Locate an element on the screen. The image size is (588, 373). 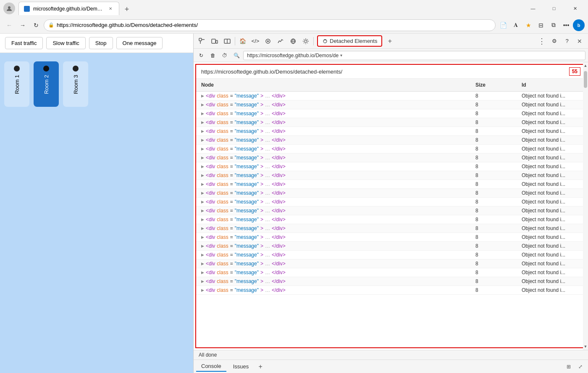
issues-tab: Issues is located at coordinates (241, 367).